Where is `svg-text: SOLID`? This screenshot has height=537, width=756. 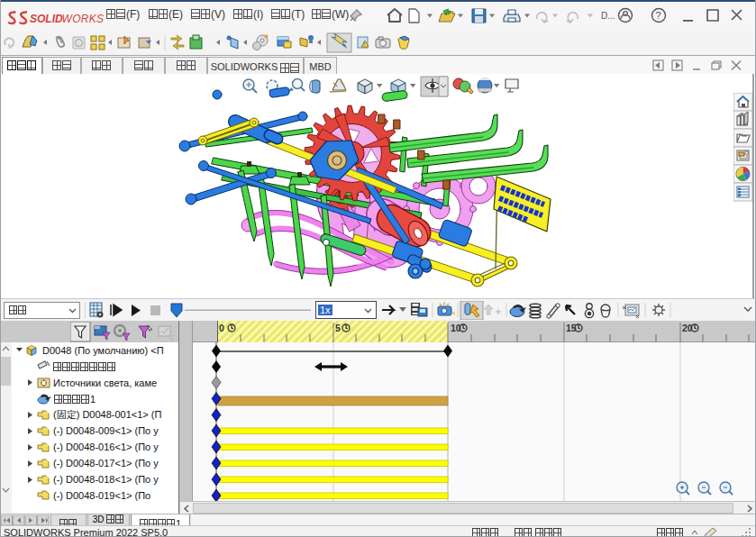 svg-text: SOLID is located at coordinates (47, 19).